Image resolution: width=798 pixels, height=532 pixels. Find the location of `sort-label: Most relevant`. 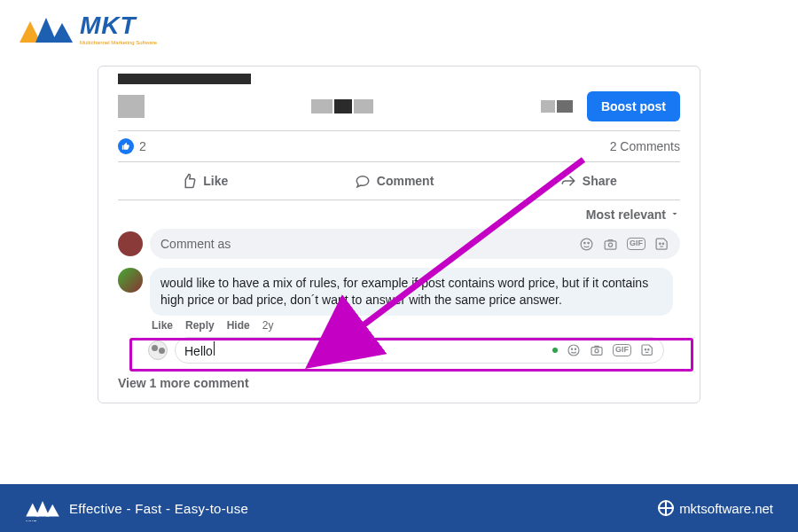

sort-label: Most relevant is located at coordinates (626, 215).